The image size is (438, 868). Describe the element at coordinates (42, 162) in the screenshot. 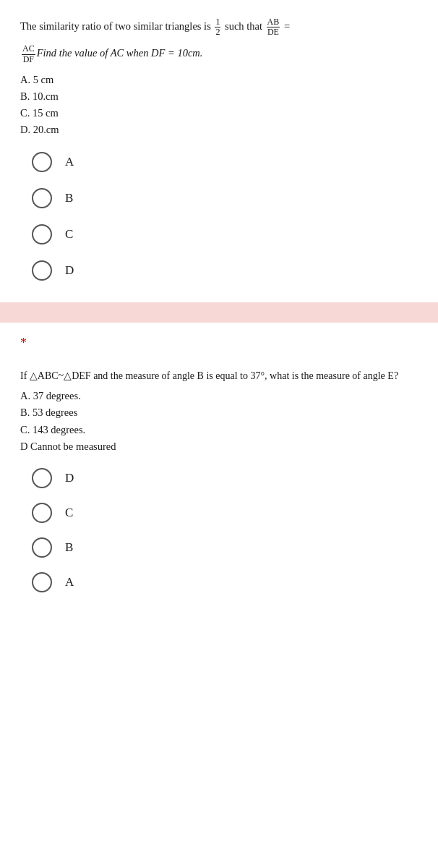

I see `q1-radio-a-circle` at that location.